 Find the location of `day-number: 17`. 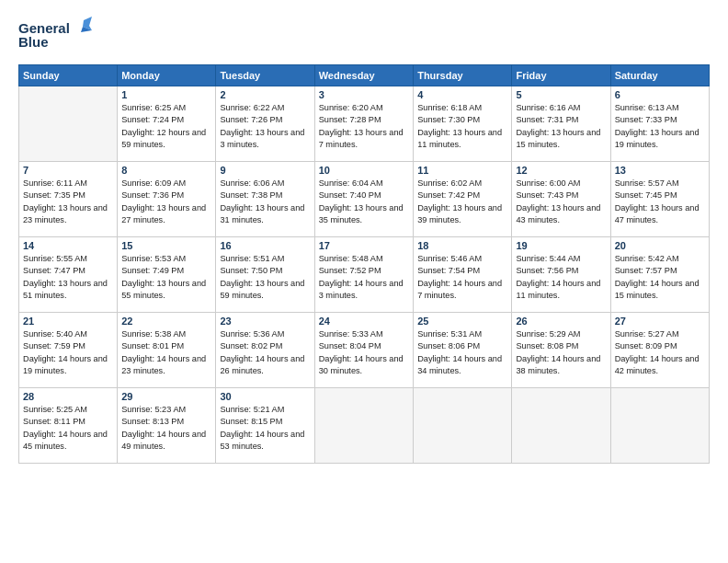

day-number: 17 is located at coordinates (364, 246).